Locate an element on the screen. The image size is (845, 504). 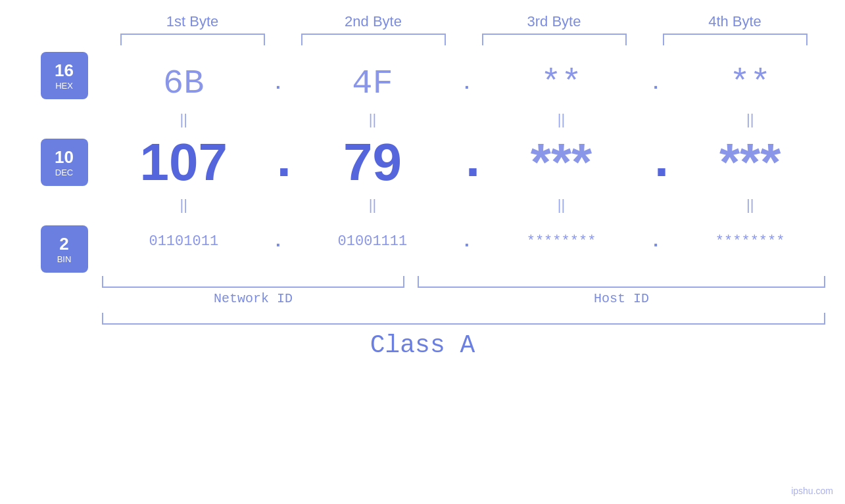
hex-dot2: . is located at coordinates (467, 84).